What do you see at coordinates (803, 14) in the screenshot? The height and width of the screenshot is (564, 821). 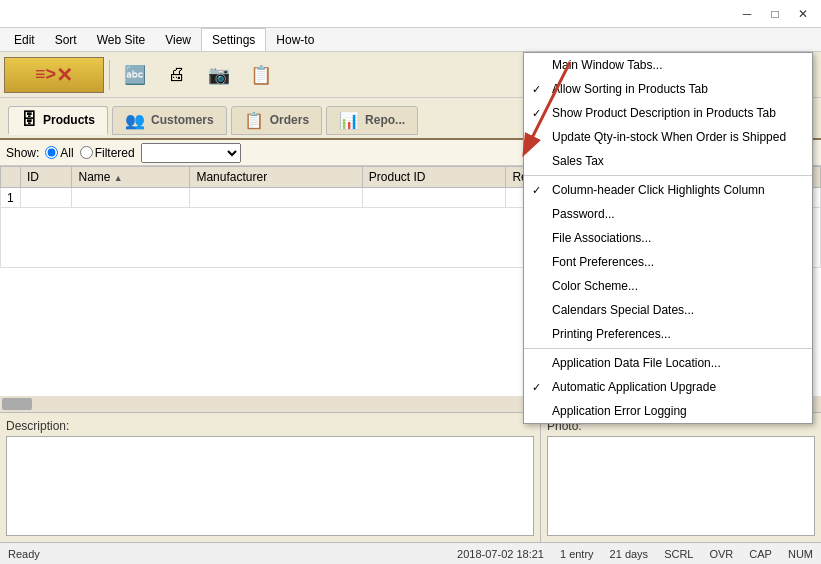 I see `close-button: ✕` at bounding box center [803, 14].